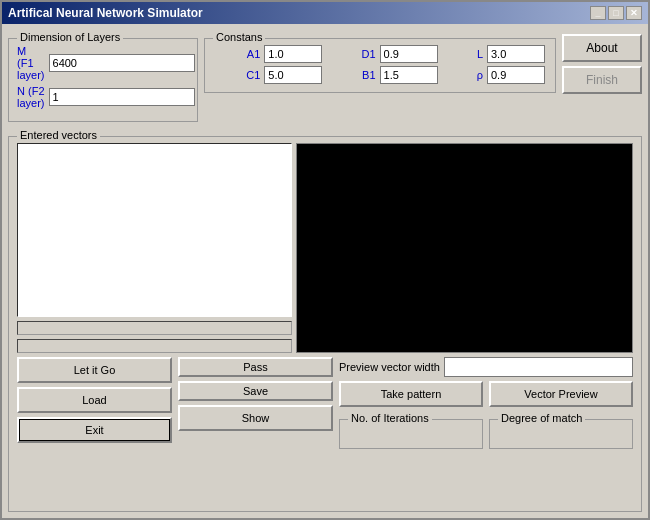  I want to click on take-vector-row: Take pattern Vector Preview, so click(486, 394).